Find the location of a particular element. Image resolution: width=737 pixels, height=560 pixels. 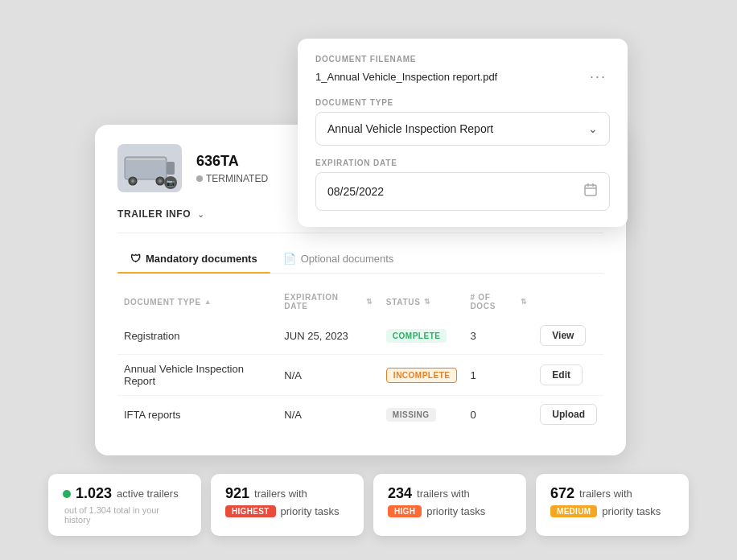

trailer-info-text: 636TA TERMINATED is located at coordinates (232, 169).